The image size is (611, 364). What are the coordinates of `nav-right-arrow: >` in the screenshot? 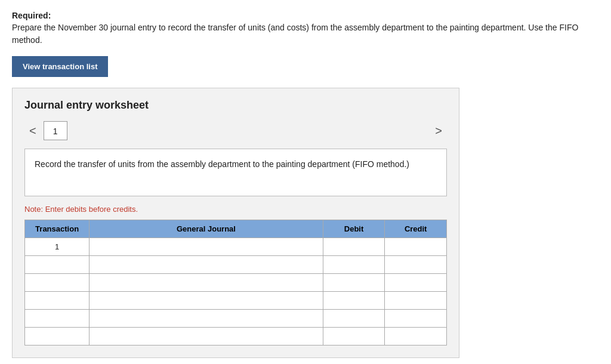 It's located at (439, 131).